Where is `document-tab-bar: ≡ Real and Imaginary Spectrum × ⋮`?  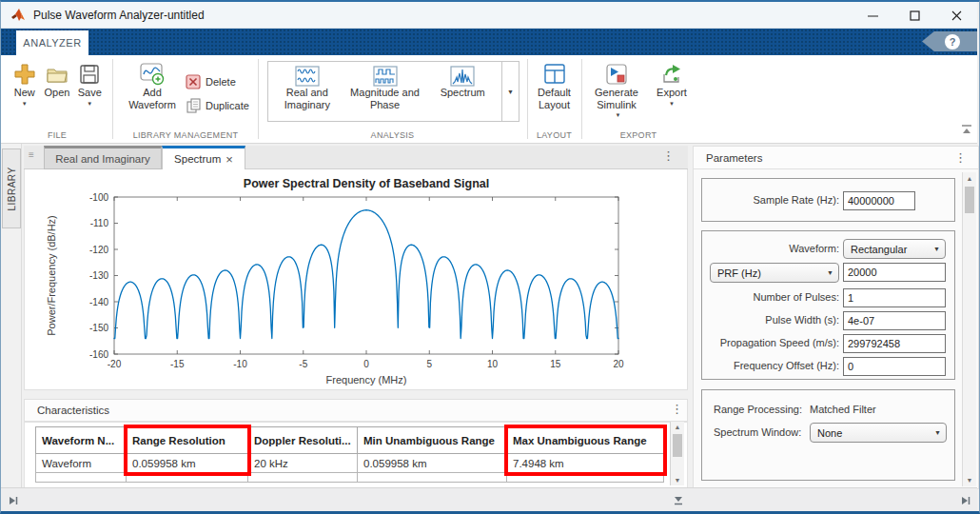
document-tab-bar: ≡ Real and Imaginary Spectrum × ⋮ is located at coordinates (356, 158).